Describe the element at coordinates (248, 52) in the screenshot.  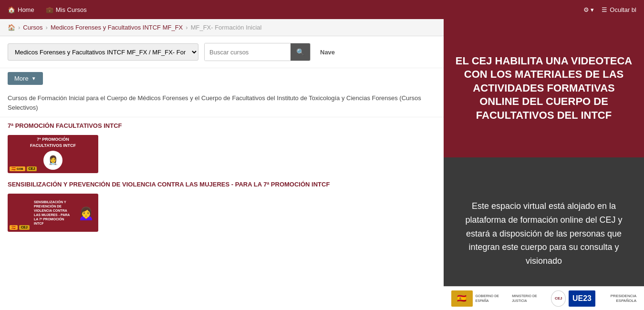
I see `search-input` at that location.